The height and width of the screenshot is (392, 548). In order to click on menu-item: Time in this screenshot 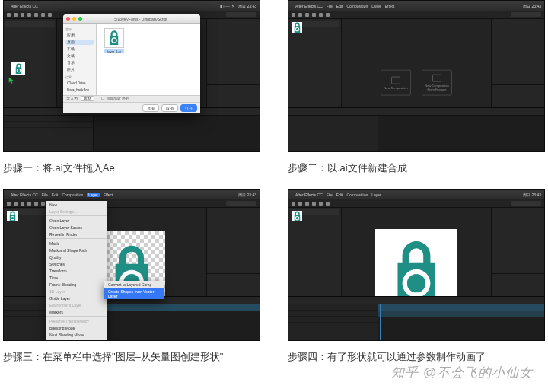, I will do `click(76, 277)`.